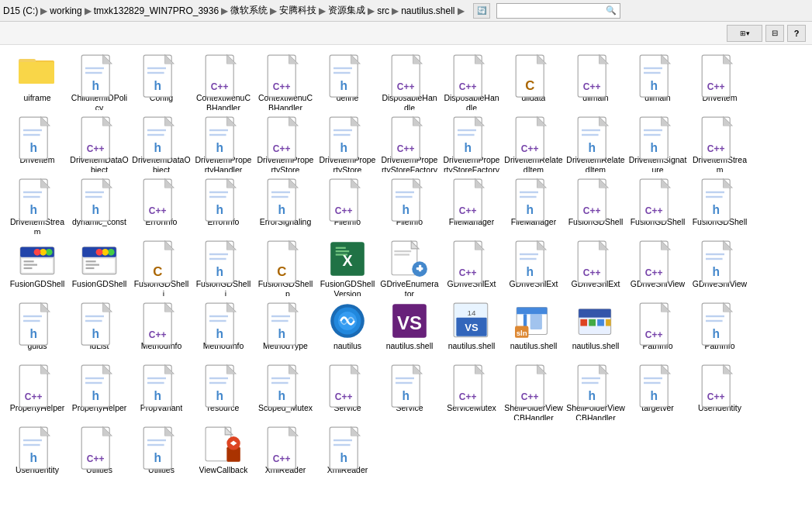 The image size is (812, 524). What do you see at coordinates (409, 144) in the screenshot?
I see `file-item: C++ DriveItemPropertyStoreFactory` at bounding box center [409, 144].